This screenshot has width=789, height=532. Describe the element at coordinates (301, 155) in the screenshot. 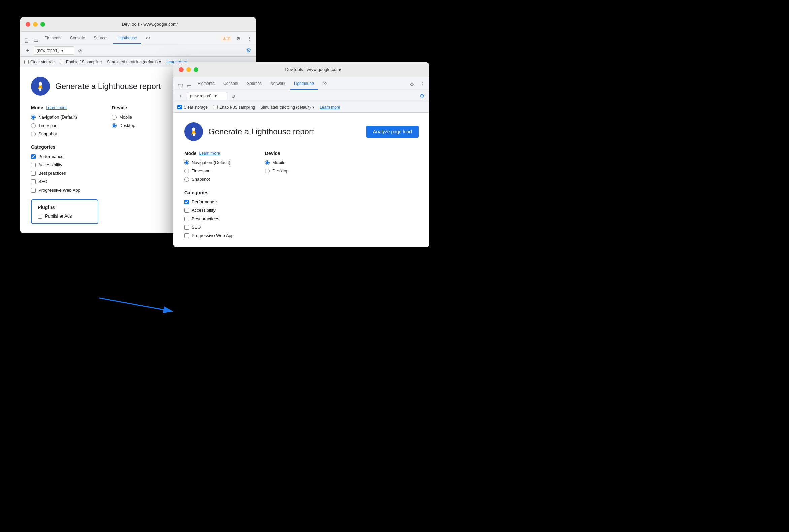

I see `devtools-window-2: DevTools - www.google.com/ ⬚ ▭ Elements …` at that location.